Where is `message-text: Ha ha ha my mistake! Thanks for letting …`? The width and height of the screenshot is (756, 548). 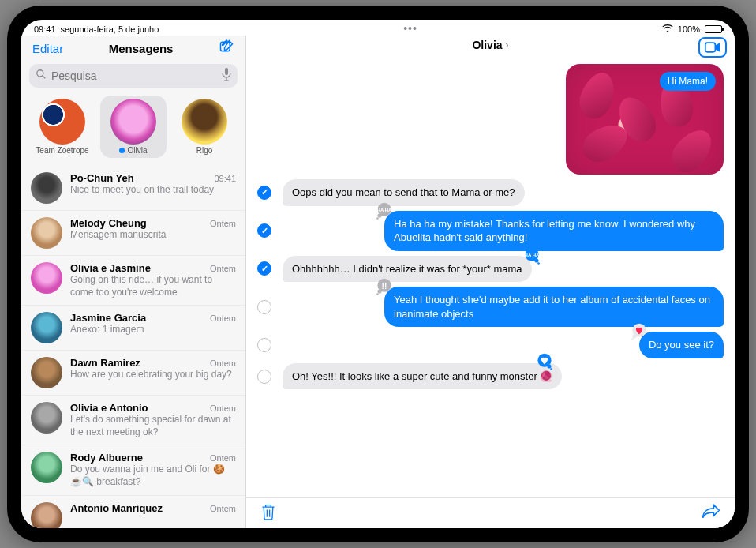
message-text: Ha ha ha my mistake! Thanks for letting … is located at coordinates (545, 231).